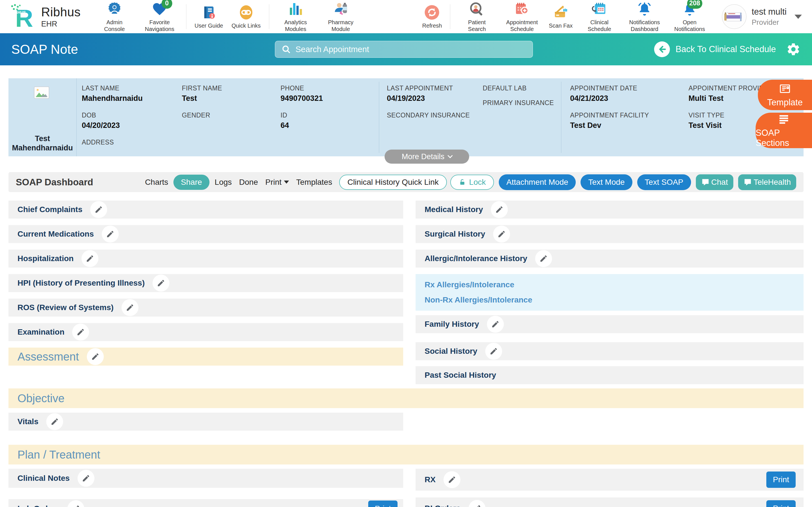 This screenshot has height=507, width=812. I want to click on user-menu: test multi Provider, so click(762, 17).